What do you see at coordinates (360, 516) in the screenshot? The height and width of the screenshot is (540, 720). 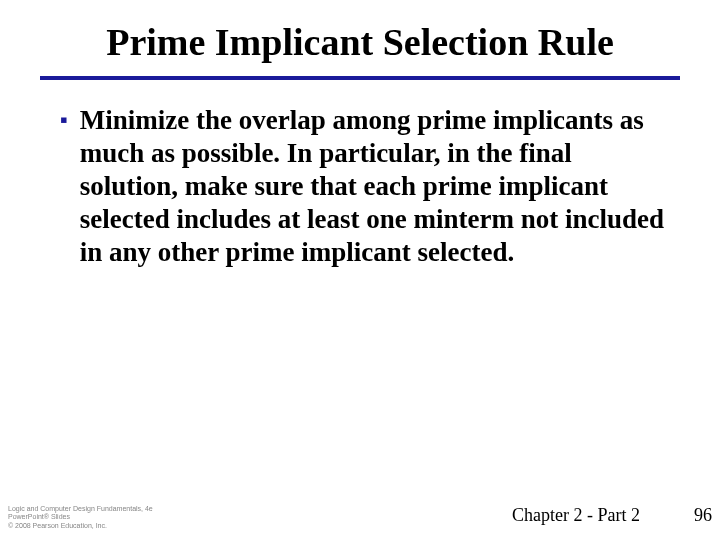 I see `footer-chapter: Chapter 2 - Part 2` at bounding box center [360, 516].